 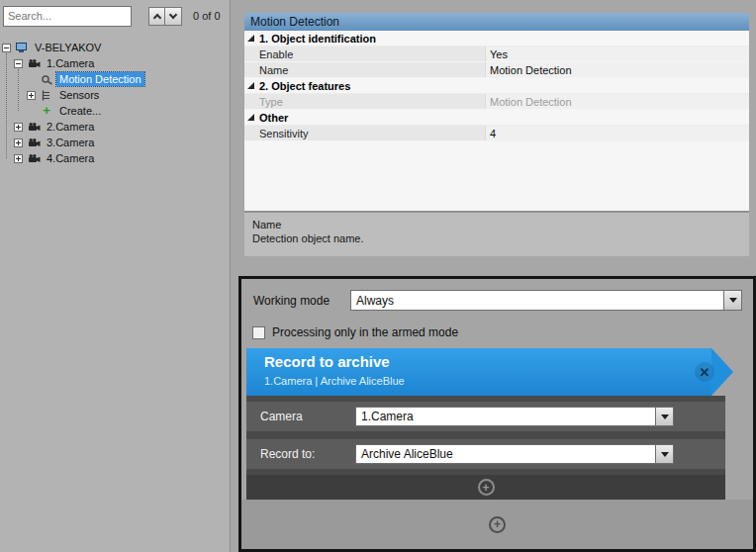 What do you see at coordinates (617, 133) in the screenshot?
I see `property-value: 4` at bounding box center [617, 133].